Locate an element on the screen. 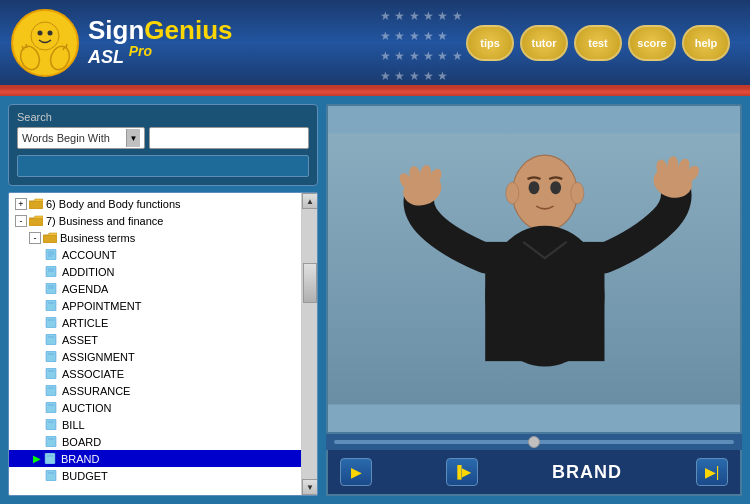 Image resolution: width=750 pixels, height=504 pixels. search-area: Search Words Begin With ▼ is located at coordinates (163, 145).